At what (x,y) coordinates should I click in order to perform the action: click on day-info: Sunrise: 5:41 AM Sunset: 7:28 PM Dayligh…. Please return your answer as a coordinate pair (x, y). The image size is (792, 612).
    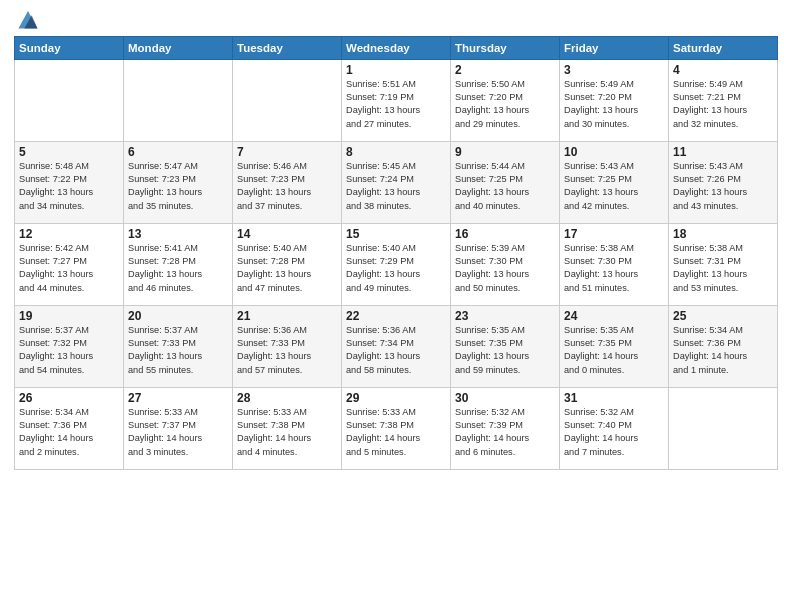
    Looking at the image, I should click on (178, 268).